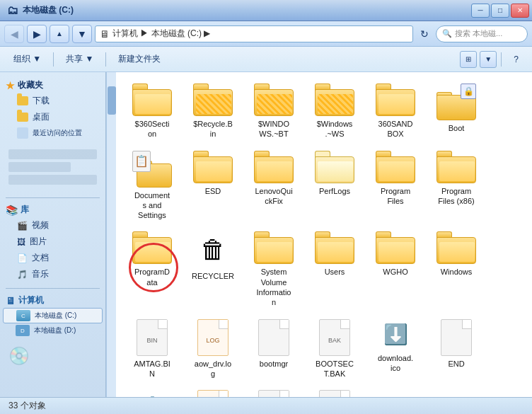 Image resolution: width=532 pixels, height=414 pixels. What do you see at coordinates (59, 34) in the screenshot?
I see `up-button: ▲` at bounding box center [59, 34].